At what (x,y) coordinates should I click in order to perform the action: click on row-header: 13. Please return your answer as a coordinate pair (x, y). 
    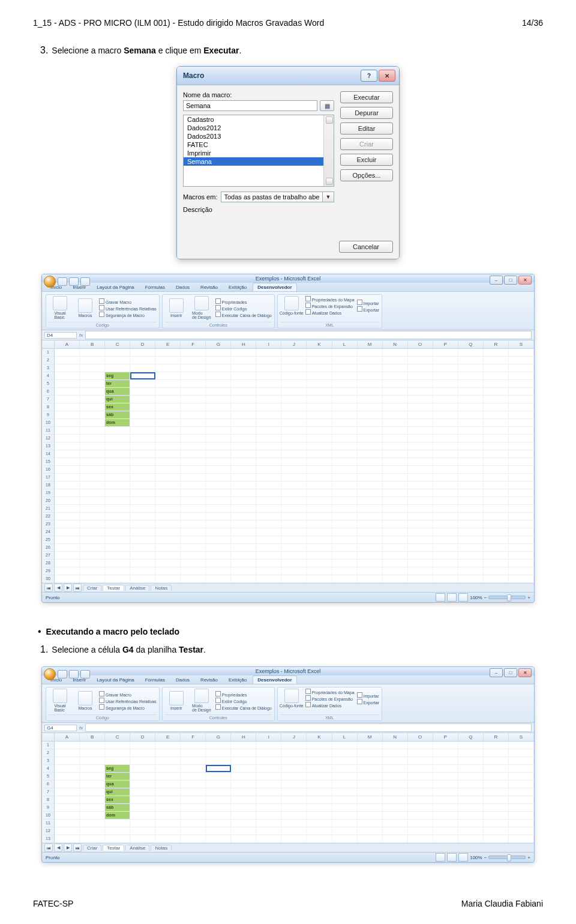
    Looking at the image, I should click on (48, 839).